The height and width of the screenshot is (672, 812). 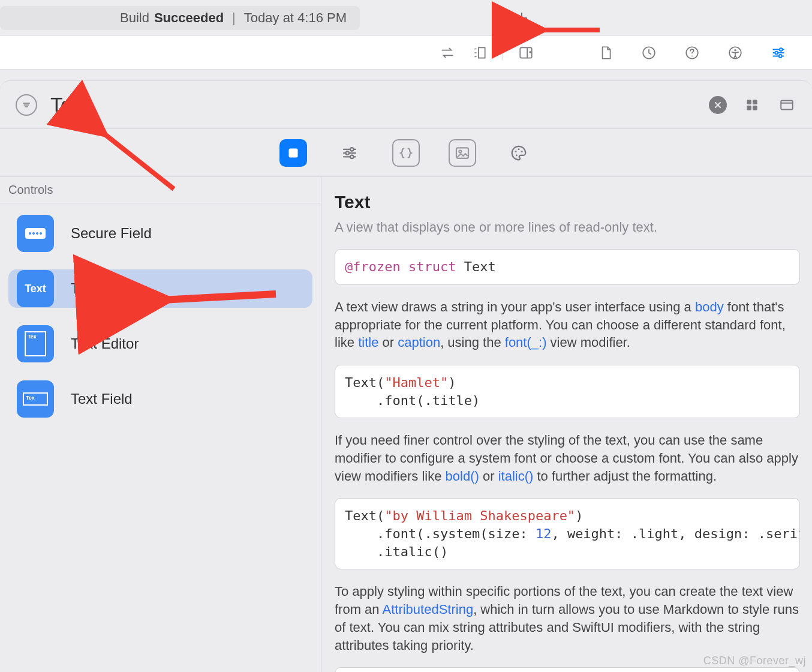 I want to click on build-status-pill: Build Succeeded | Today at 4:16 PM, so click(x=180, y=18).